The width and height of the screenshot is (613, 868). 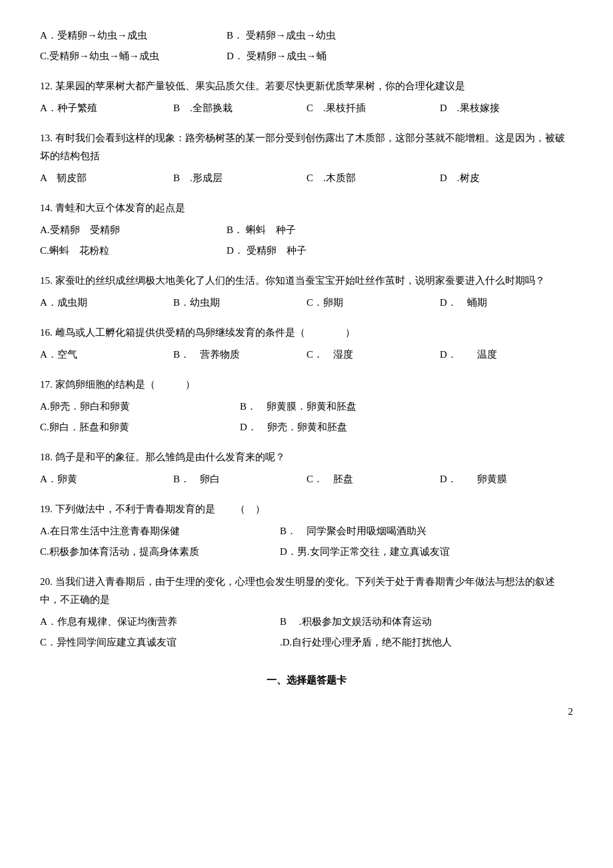 What do you see at coordinates (306, 591) in the screenshot?
I see `q20-text: 20. 当我们进入青春期后，由于生理的变化，心理也会发生明显的变化。下列关于处于…` at bounding box center [306, 591].